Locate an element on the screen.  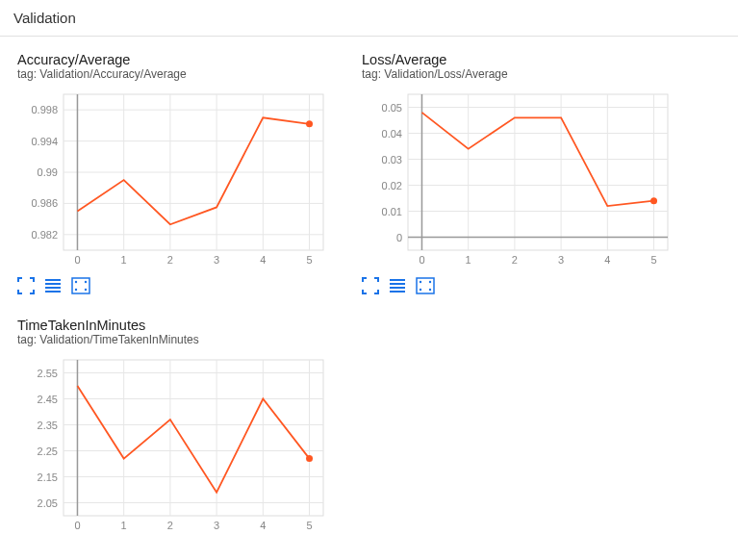
chart-plot-accuracy: 0.9820.9860.990.9940.998012345 is located at coordinates (176, 178).